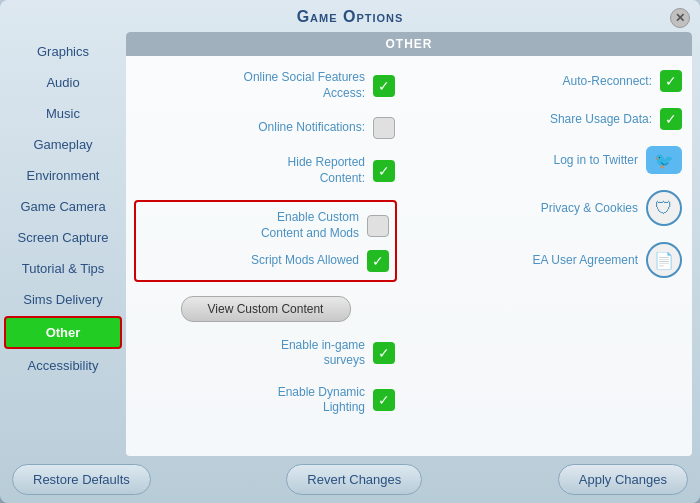  Describe the element at coordinates (63, 176) in the screenshot. I see `sidebar-item-environment: Environment` at that location.